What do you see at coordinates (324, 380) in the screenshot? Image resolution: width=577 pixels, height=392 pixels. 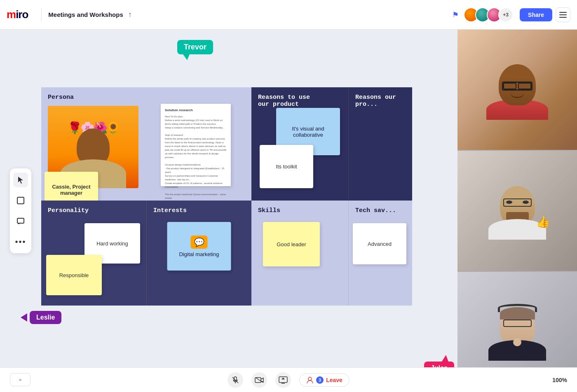 I see `leave-button: 3 Leave` at bounding box center [324, 380].